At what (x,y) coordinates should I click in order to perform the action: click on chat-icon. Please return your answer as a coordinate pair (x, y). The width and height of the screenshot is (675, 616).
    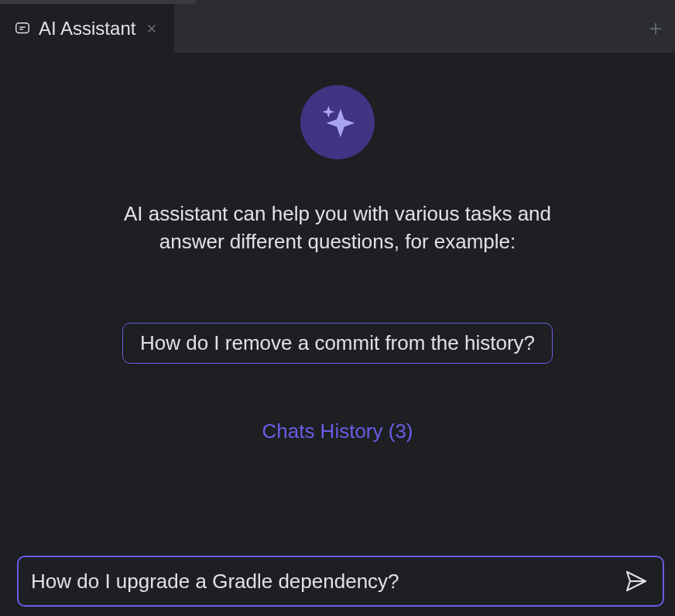
    Looking at the image, I should click on (22, 29).